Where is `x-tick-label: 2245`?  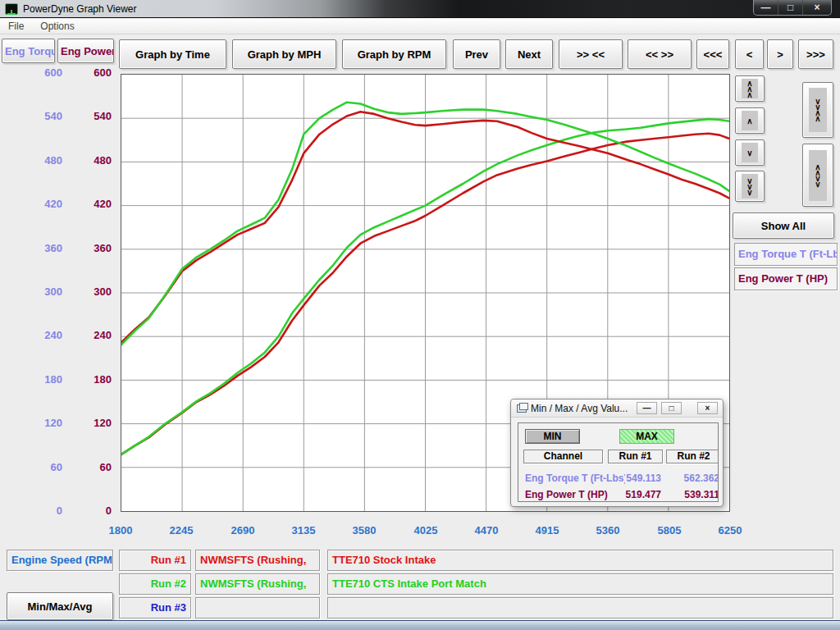
x-tick-label: 2245 is located at coordinates (181, 530).